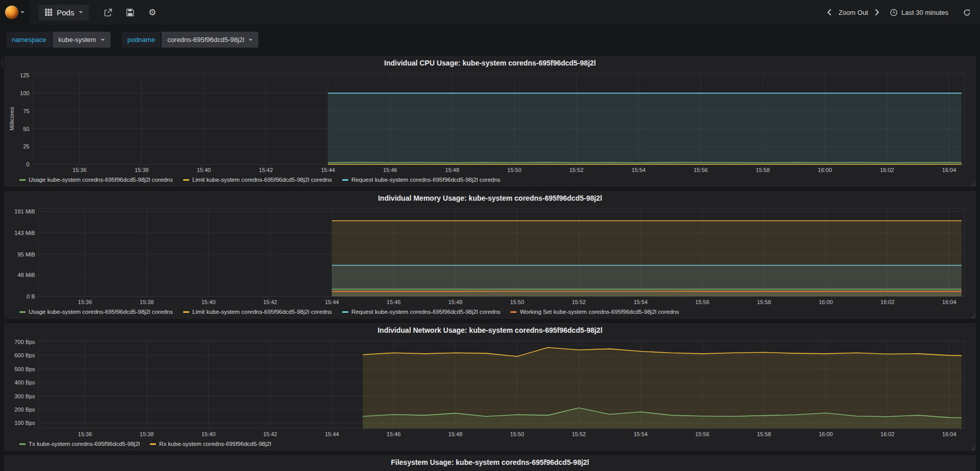 The width and height of the screenshot is (980, 471). Describe the element at coordinates (853, 12) in the screenshot. I see `zoom-out-button: Zoom Out` at that location.